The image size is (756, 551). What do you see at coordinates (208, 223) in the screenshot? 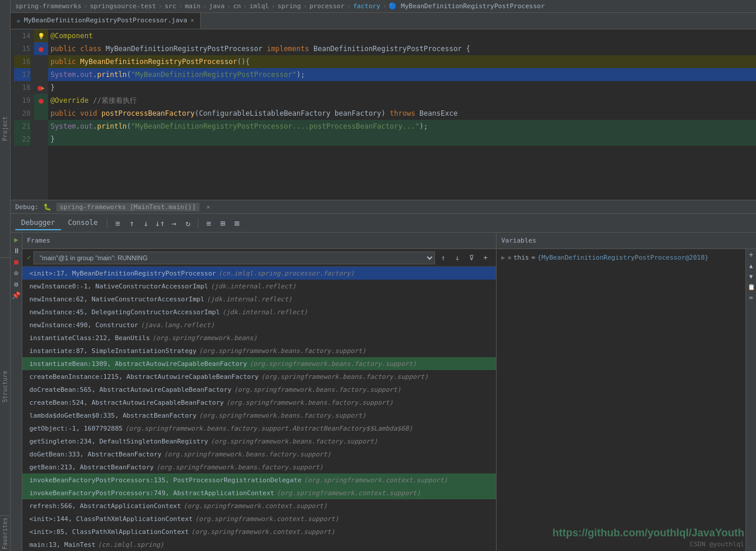
I see `settings-button: ≡` at bounding box center [208, 223].